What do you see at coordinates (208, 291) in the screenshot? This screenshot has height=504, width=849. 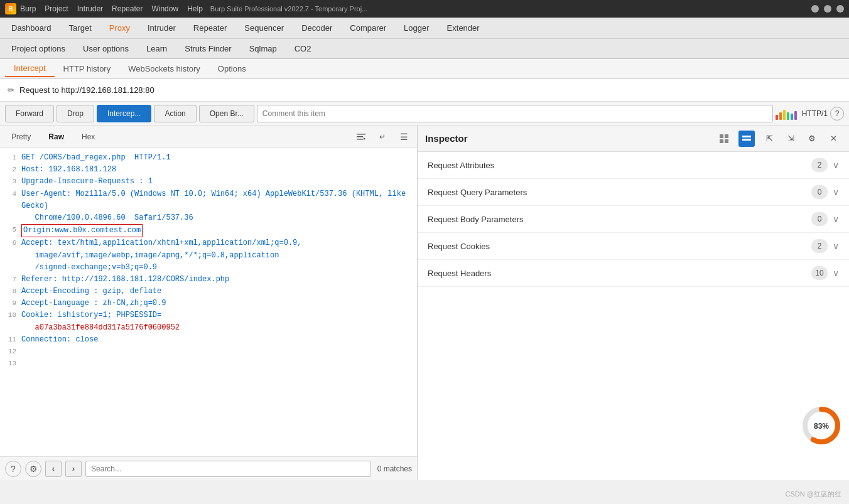 I see `code-line-8: 8 Accept-Encoding : gzip, deflate` at bounding box center [208, 291].